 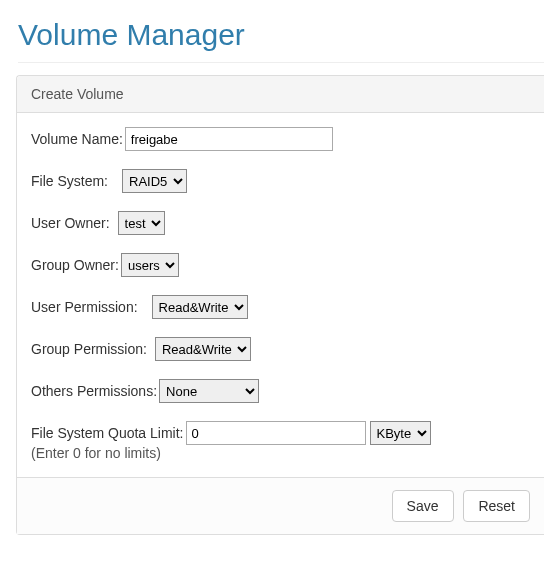 I want to click on volume-name-input, so click(x=229, y=139).